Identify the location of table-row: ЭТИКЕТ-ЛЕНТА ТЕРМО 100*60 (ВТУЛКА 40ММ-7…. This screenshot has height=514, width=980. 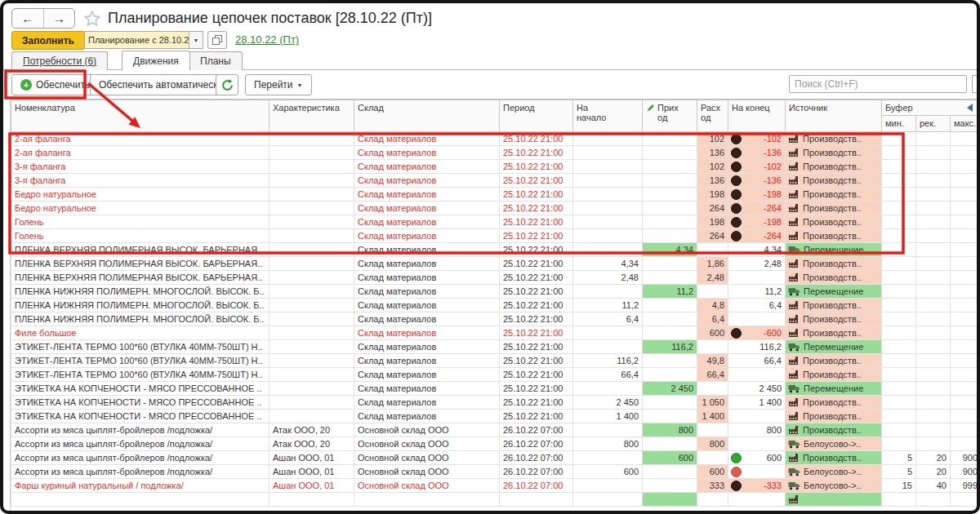
(496, 348).